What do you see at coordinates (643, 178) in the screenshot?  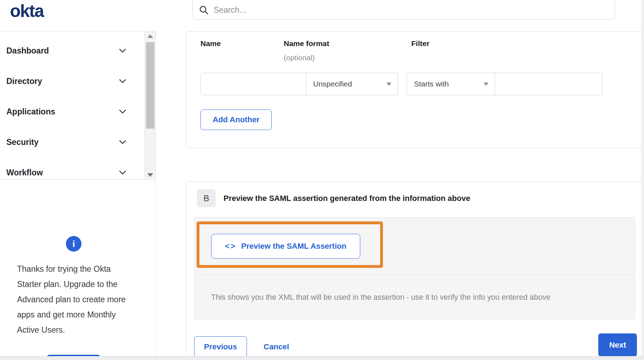 I see `page-scrollbar-track` at bounding box center [643, 178].